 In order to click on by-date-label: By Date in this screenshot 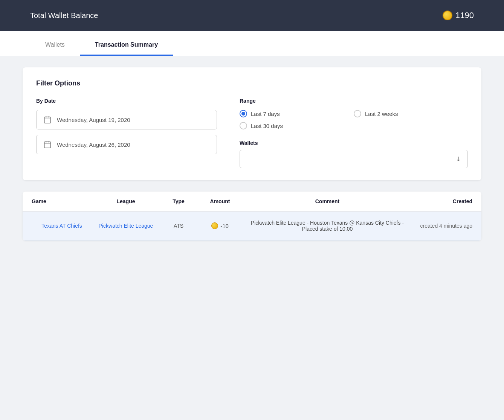, I will do `click(127, 101)`.